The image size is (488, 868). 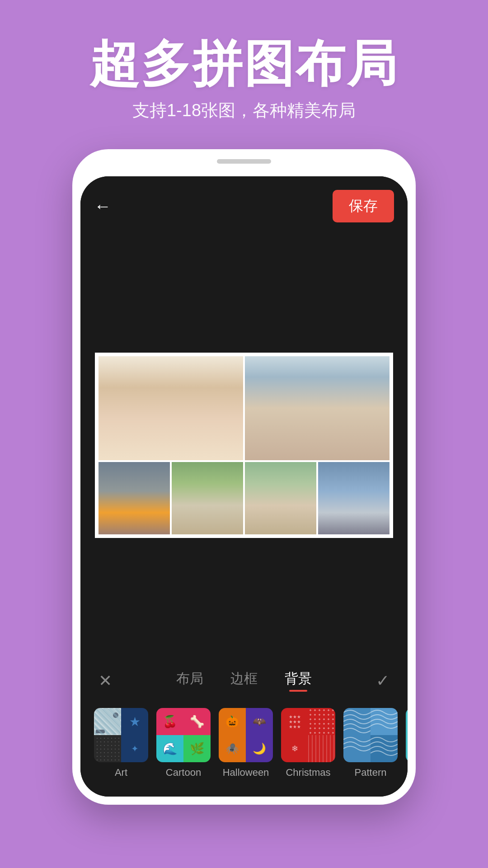 What do you see at coordinates (244, 204) in the screenshot?
I see `top-bar: ← 保存` at bounding box center [244, 204].